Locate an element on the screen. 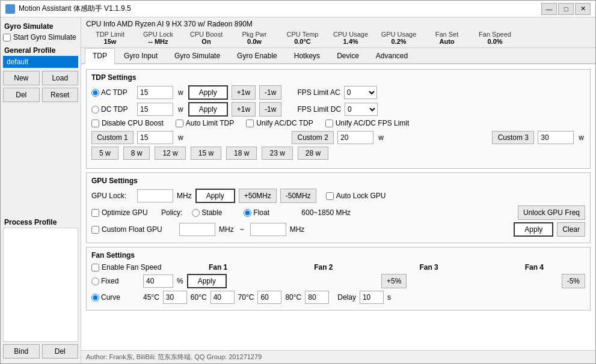  maximize-button: □ is located at coordinates (566, 9).